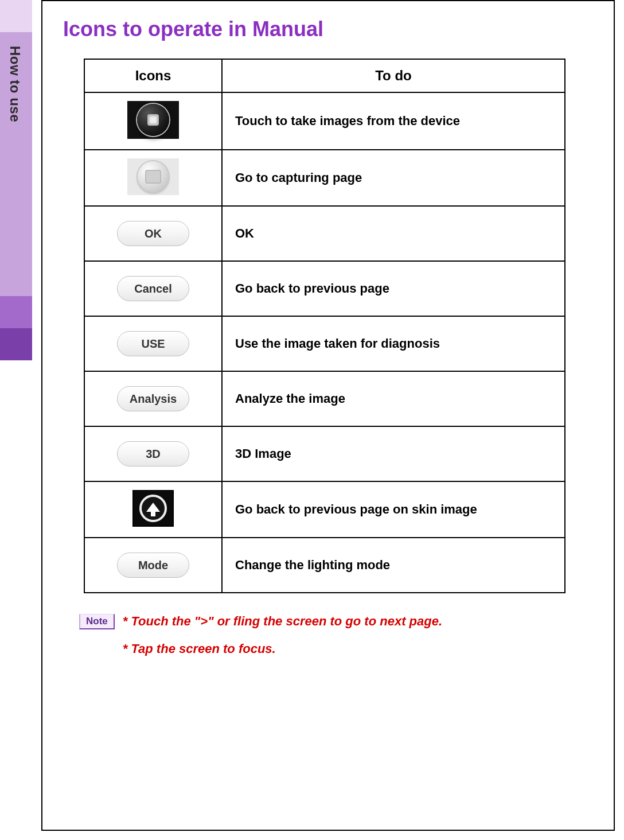 This screenshot has height=840, width=624. Describe the element at coordinates (153, 289) in the screenshot. I see `cancel-button: Cancel` at that location.